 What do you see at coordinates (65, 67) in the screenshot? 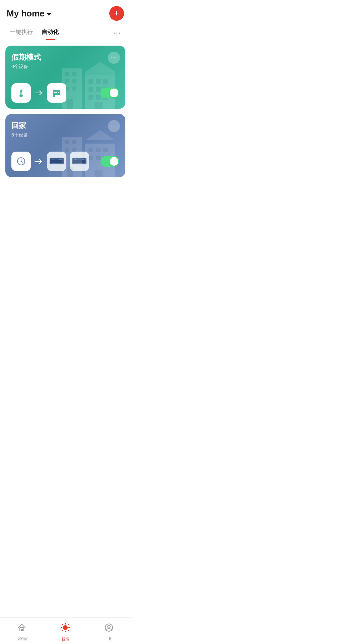
I see `card-holiday-subtitle: 0个设备` at bounding box center [65, 67].